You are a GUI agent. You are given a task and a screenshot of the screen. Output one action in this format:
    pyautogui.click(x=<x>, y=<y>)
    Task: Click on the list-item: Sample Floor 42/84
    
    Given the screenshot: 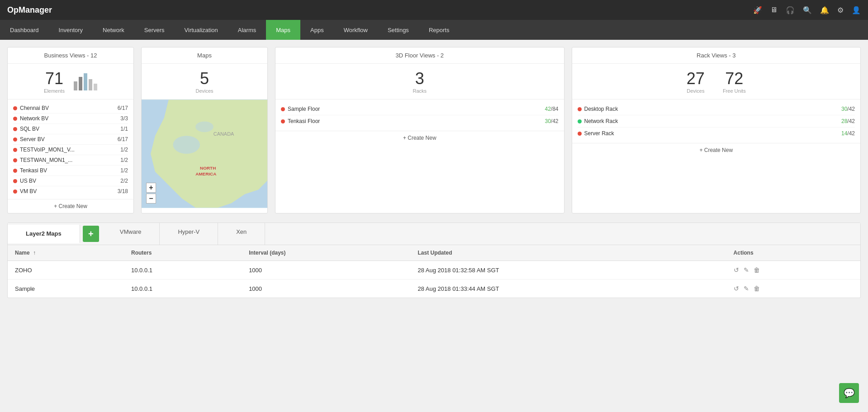 What is the action you would take?
    pyautogui.click(x=420, y=109)
    